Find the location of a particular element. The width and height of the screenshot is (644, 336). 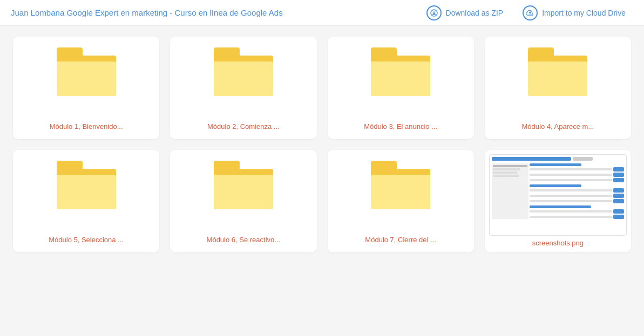

download-zip-button: Download as ZIP is located at coordinates (465, 13).